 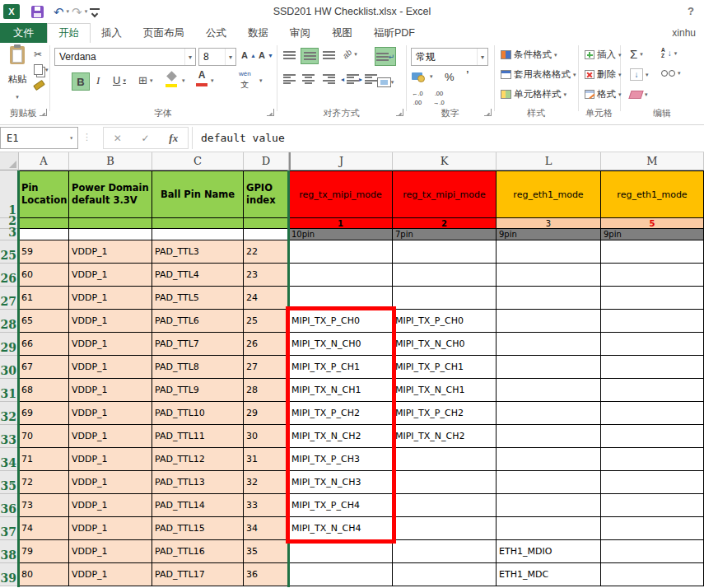 I want to click on number-dialog-launcher, so click(x=487, y=112).